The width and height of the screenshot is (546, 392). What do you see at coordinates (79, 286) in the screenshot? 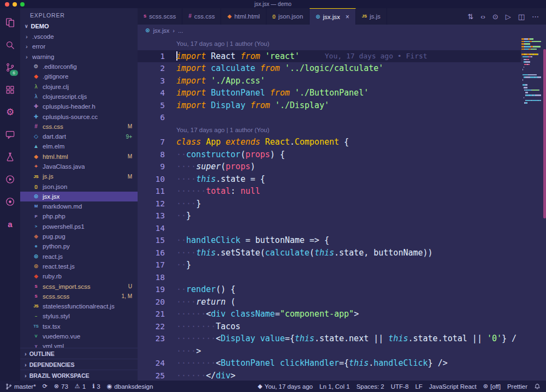
I see `tree-file-scss_import.scss: Sscss_import.scssU` at bounding box center [79, 286].